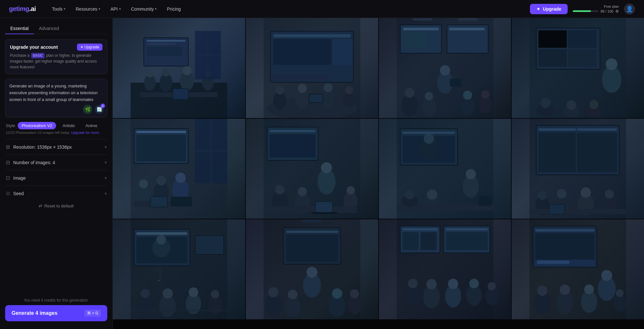 The width and height of the screenshot is (644, 329). I want to click on generate-button: Generate 4 images ⌘ + G, so click(56, 313).